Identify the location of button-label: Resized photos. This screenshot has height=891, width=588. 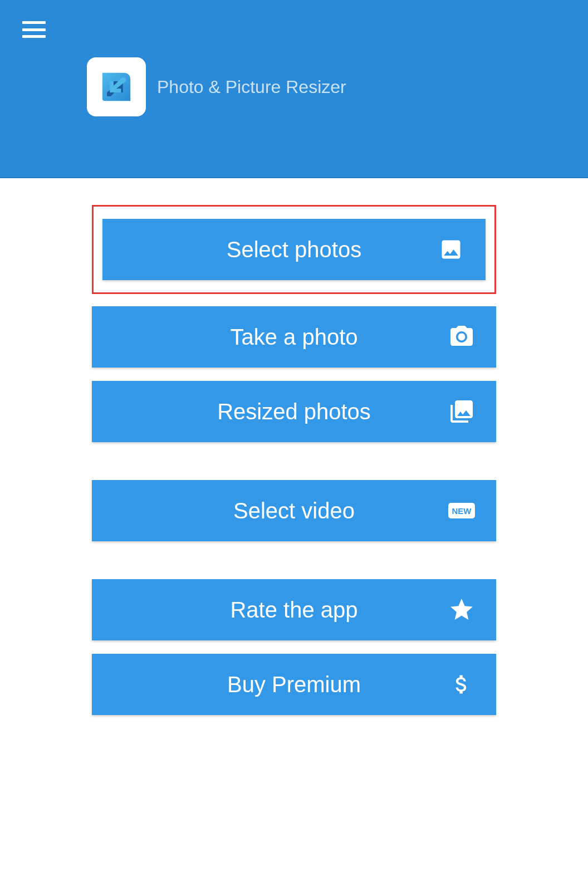
(294, 412).